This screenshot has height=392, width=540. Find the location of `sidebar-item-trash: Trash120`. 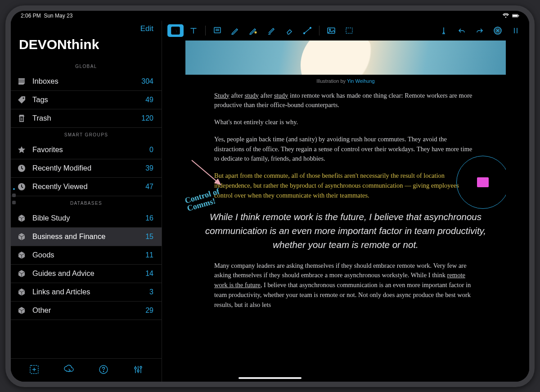

sidebar-item-trash: Trash120 is located at coordinates (86, 119).